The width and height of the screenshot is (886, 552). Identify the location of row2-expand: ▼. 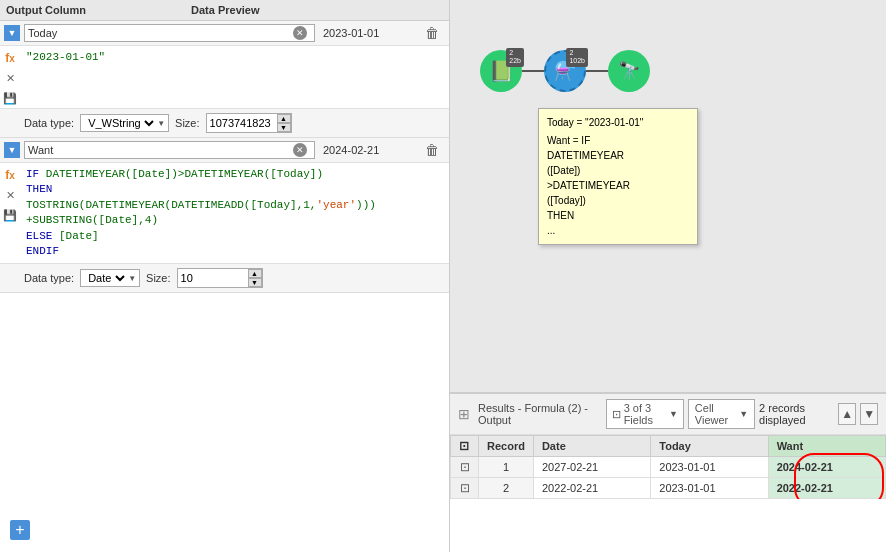
(12, 150).